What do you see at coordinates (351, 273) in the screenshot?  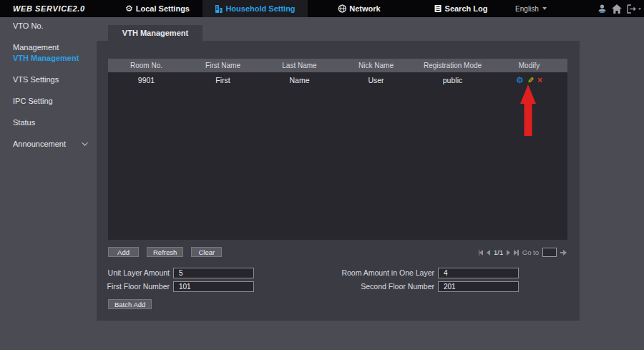 I see `room-amount-one-layer-label: Room Amount in One Layer` at bounding box center [351, 273].